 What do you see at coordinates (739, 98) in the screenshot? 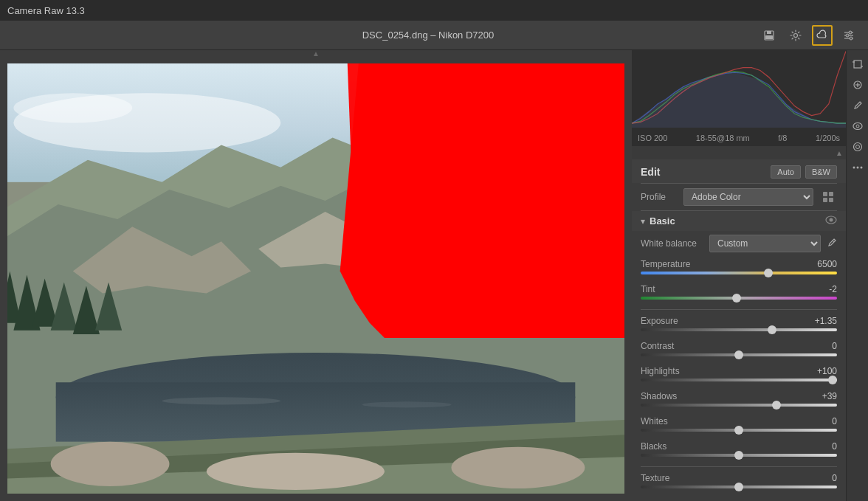
I see `histogram-panel: ISO 200 18-55@18 mm f/8 1/200s` at bounding box center [739, 98].